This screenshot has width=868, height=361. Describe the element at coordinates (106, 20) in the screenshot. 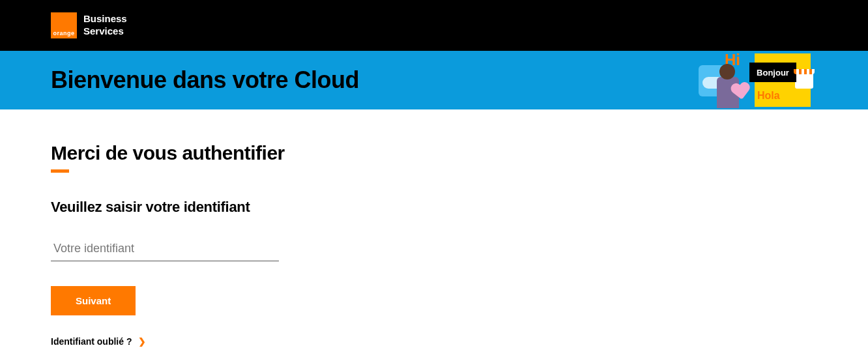

I see `brand-line1: Business` at that location.